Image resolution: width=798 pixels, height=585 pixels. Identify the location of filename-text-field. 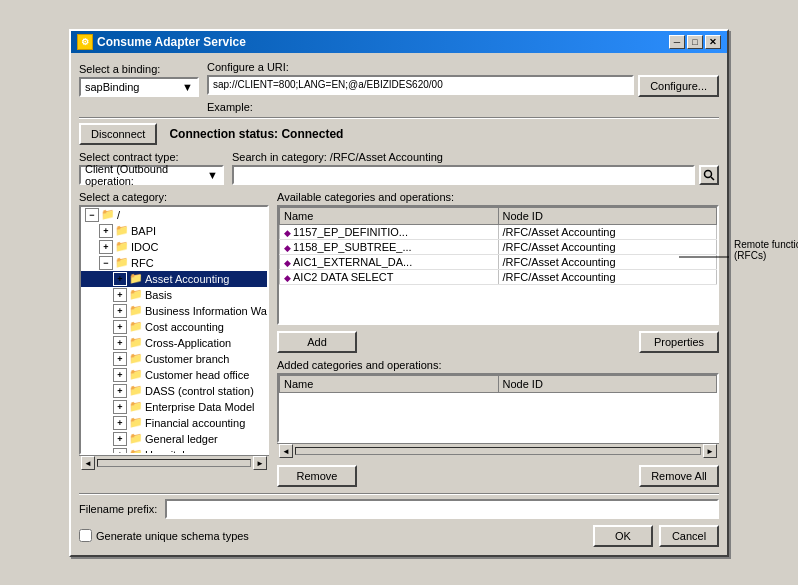
(442, 508).